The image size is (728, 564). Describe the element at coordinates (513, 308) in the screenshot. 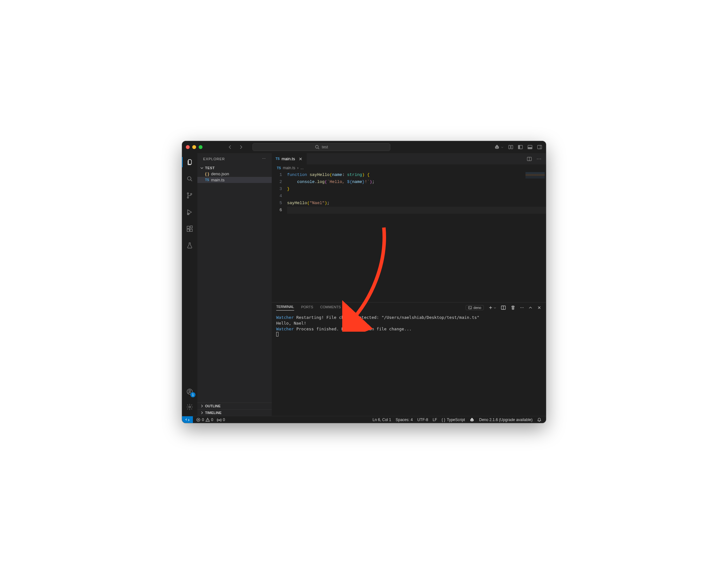

I see `kill-terminal-icon` at that location.